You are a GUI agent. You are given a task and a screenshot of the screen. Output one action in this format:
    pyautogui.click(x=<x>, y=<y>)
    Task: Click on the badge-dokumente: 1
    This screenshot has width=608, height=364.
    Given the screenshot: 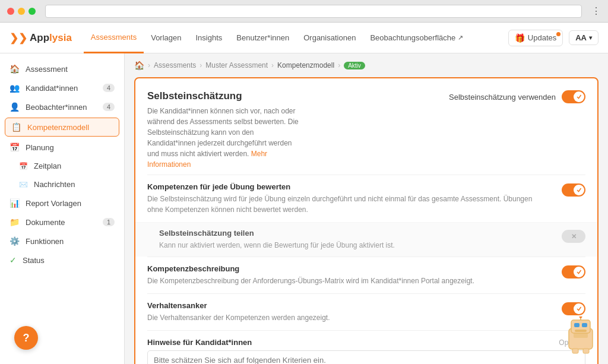 What is the action you would take?
    pyautogui.click(x=109, y=222)
    